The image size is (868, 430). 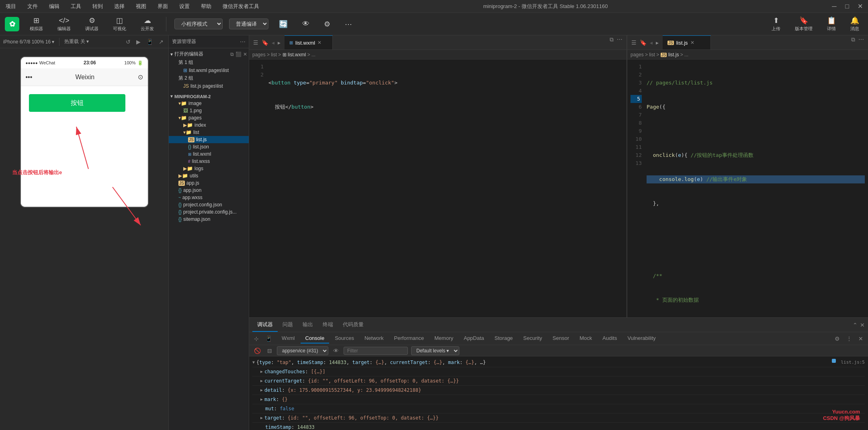 I want to click on menu-interface: 界面, so click(x=163, y=6).